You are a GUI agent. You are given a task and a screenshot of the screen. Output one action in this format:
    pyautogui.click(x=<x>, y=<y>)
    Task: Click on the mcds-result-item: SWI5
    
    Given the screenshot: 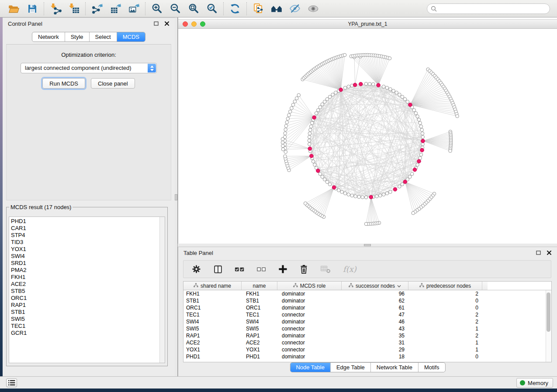 What is the action you would take?
    pyautogui.click(x=87, y=319)
    